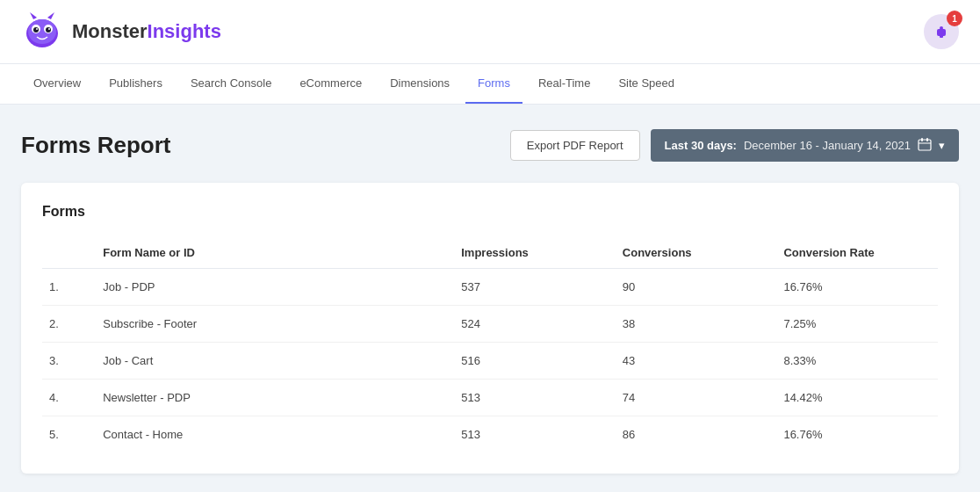 The height and width of the screenshot is (492, 980). Describe the element at coordinates (68, 435) in the screenshot. I see `cell-num: 5.` at that location.